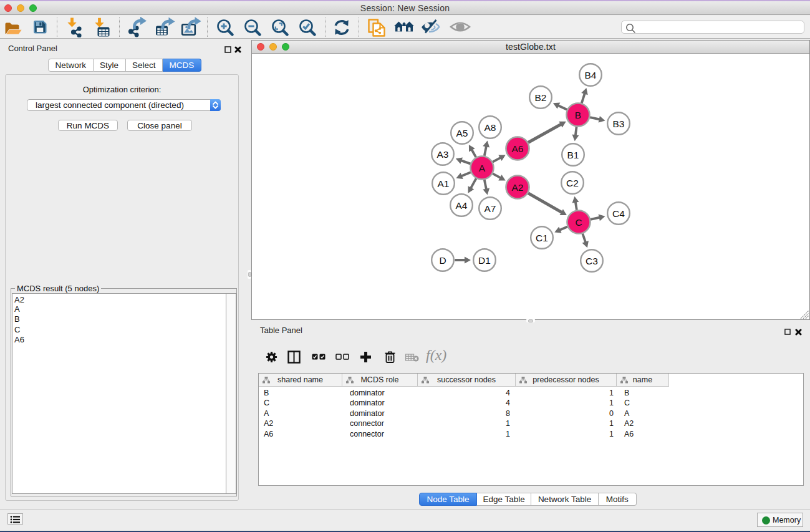 This screenshot has width=810, height=532. Describe the element at coordinates (592, 261) in the screenshot. I see `svg-text: C3` at that location.